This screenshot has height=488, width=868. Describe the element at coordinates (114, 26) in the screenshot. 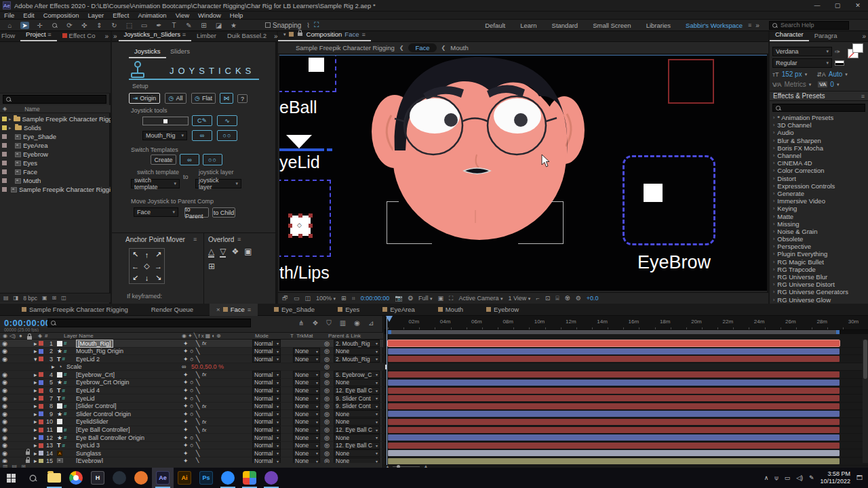

I see `rotation-tool-icon: ↻` at that location.